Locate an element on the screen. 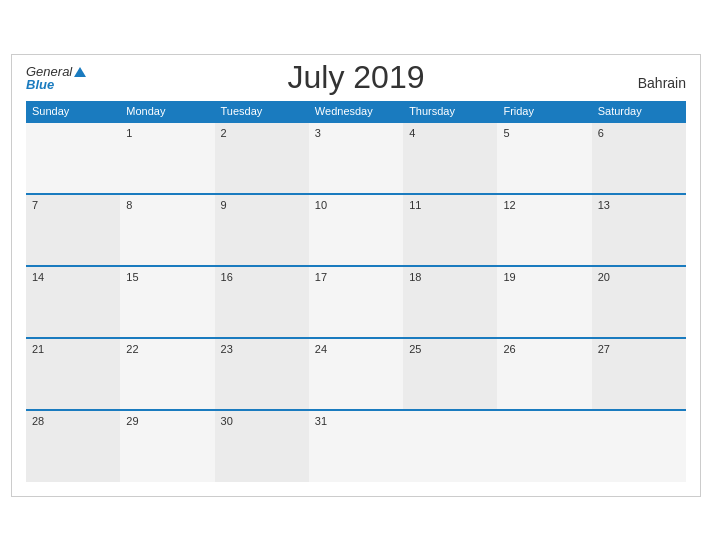  calendar-day-cell: 20 is located at coordinates (639, 302).